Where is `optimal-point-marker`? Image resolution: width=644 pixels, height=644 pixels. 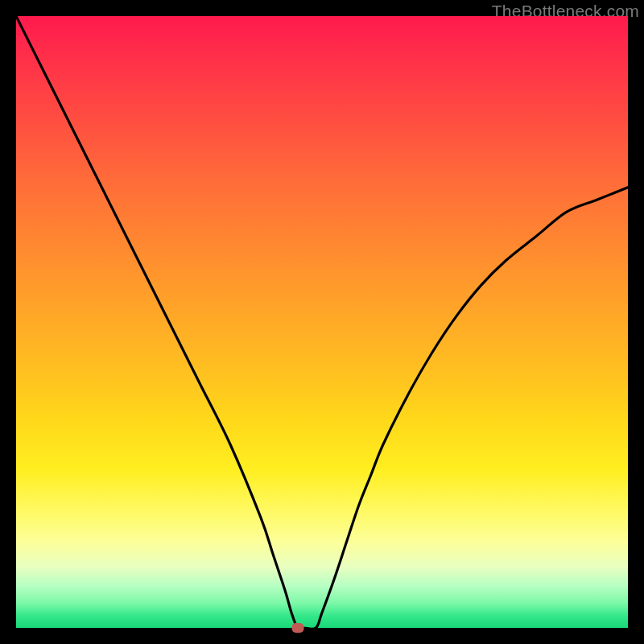
optimal-point-marker is located at coordinates (298, 628).